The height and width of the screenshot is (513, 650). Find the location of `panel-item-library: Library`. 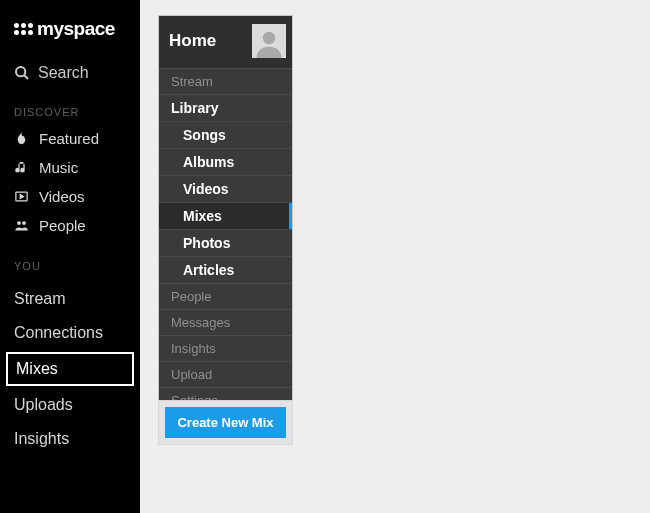

panel-item-library: Library is located at coordinates (226, 108).